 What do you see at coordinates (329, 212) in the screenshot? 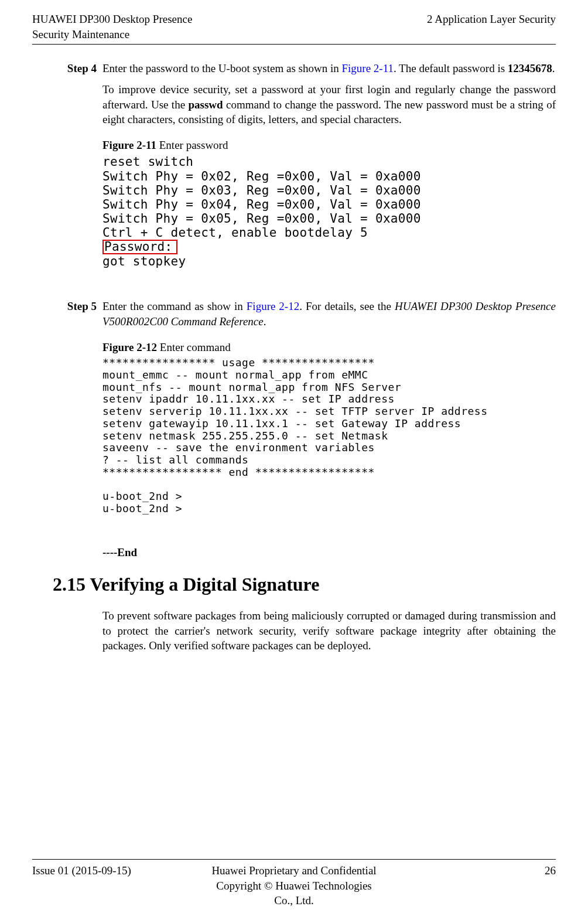
I see `figure-2-11-console: reset switch Switch Phy = 0x02, Reg =0x0…` at bounding box center [329, 212].